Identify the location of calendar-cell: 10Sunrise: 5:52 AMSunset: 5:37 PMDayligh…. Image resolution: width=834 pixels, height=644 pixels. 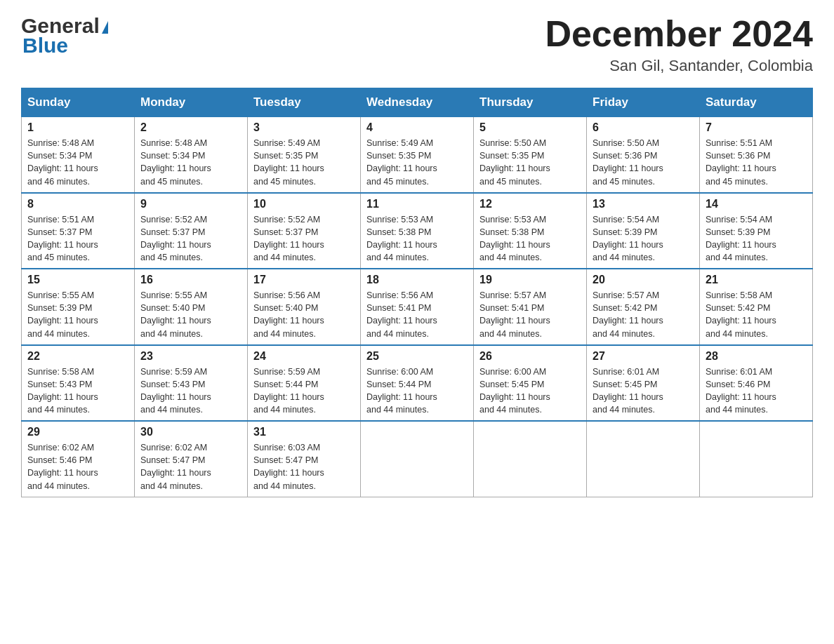
(305, 232).